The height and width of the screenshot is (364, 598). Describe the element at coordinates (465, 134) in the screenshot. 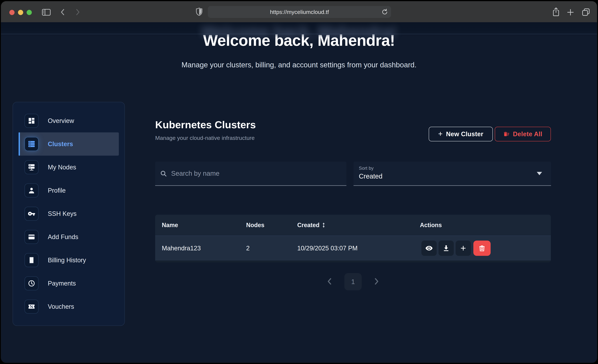

I see `new-cluster-label: New Cluster` at that location.